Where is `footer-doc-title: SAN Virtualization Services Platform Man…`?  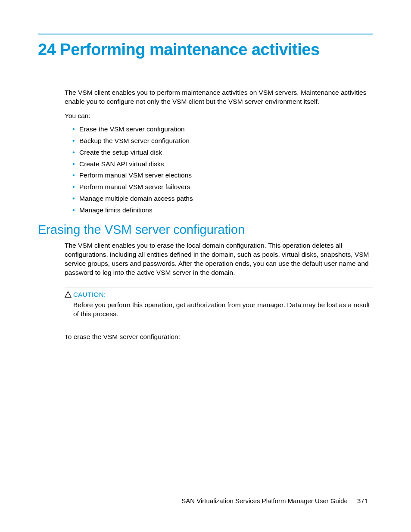
footer-doc-title: SAN Virtualization Services Platform Man… is located at coordinates (265, 501).